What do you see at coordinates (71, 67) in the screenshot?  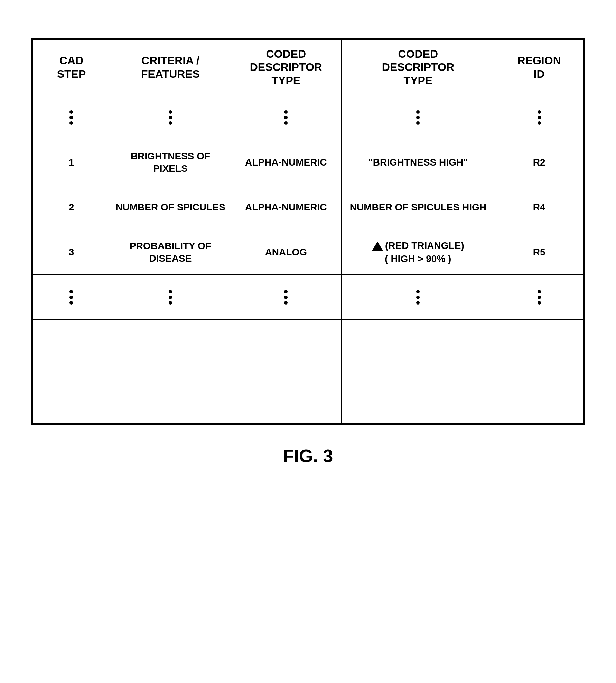 I see `header-cad-step: CAD STEP` at bounding box center [71, 67].